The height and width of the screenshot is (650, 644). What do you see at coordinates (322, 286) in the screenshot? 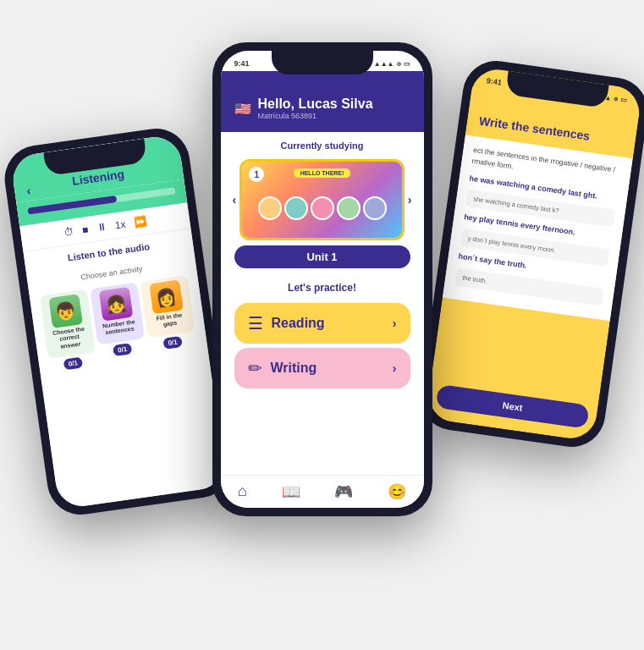
I see `lets-practice-label: Let's practice!` at bounding box center [322, 286].